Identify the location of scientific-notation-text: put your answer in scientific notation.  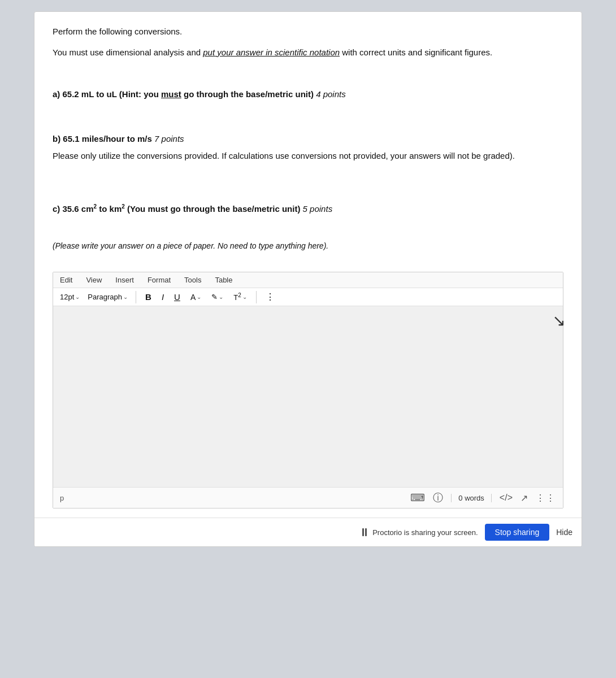
(271, 52).